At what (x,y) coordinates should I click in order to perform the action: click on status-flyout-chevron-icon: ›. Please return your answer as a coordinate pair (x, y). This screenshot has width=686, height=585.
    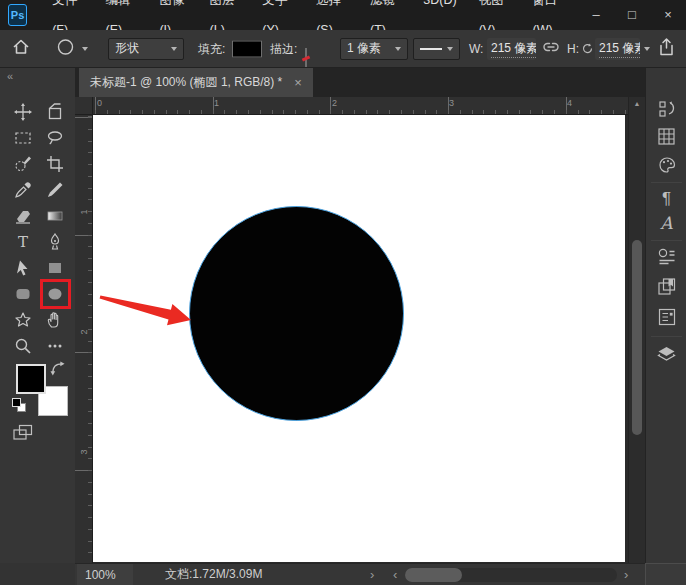
    Looking at the image, I should click on (372, 574).